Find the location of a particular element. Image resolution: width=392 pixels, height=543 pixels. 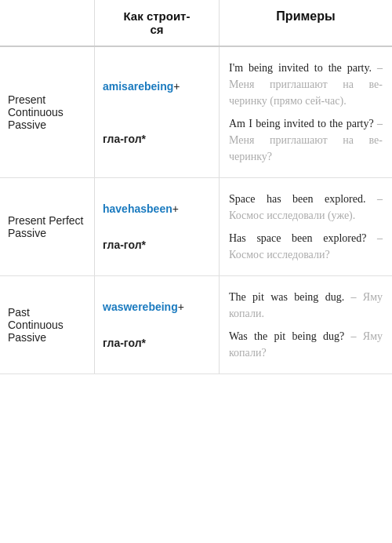

header-examples: Примеры is located at coordinates (306, 23).